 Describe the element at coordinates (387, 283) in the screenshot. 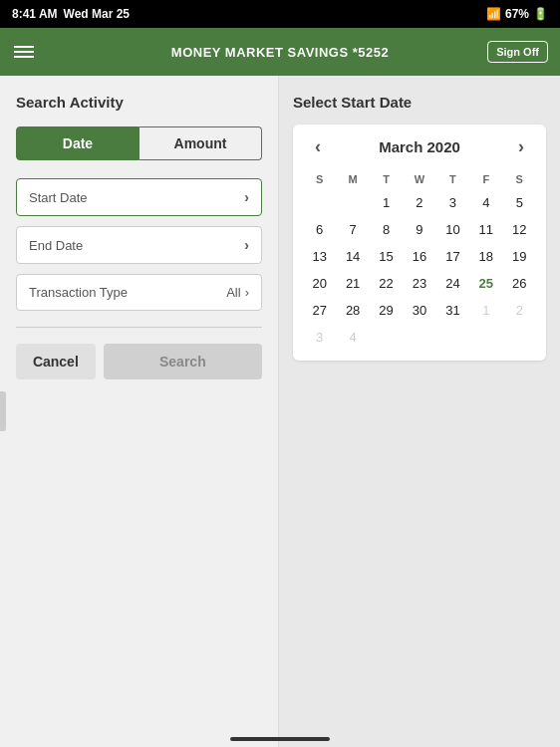

I see `calendar-day-cell: 22` at that location.